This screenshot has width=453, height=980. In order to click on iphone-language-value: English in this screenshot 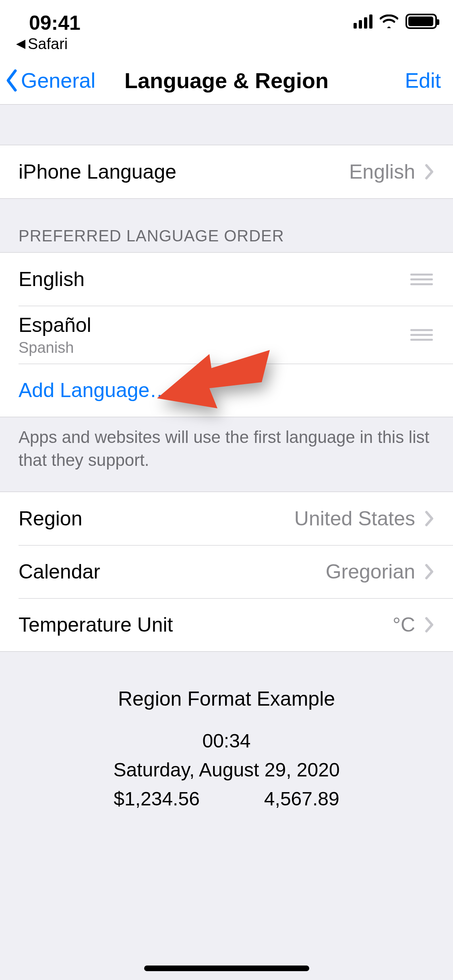, I will do `click(382, 172)`.